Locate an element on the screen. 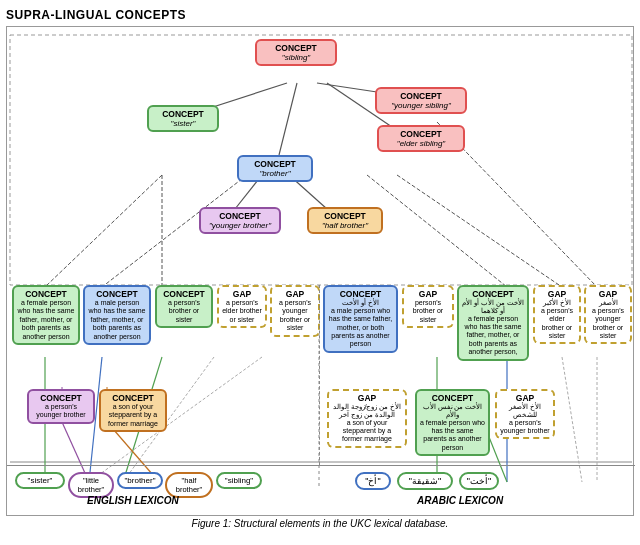  concept-eng-younger-brother: CONCEPT a person's younger brother is located at coordinates (61, 406).